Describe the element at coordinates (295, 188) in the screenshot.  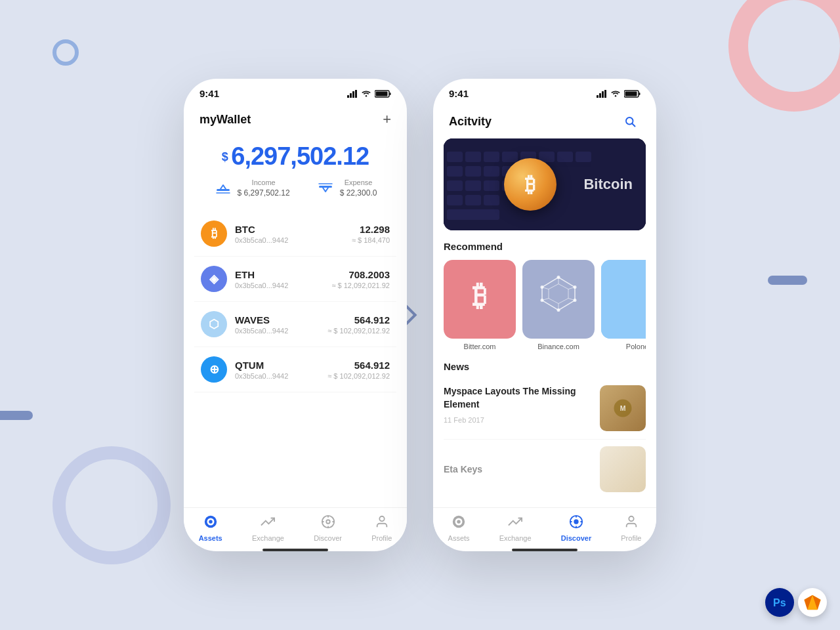
I see `balance-stats: Income $ 6,297,502.12 Expense $` at that location.